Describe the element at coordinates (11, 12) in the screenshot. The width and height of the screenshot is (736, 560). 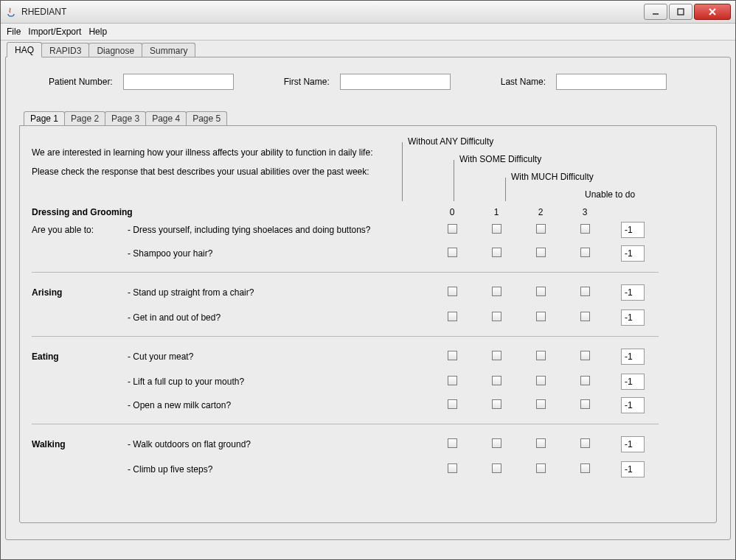
I see `java-icon` at that location.